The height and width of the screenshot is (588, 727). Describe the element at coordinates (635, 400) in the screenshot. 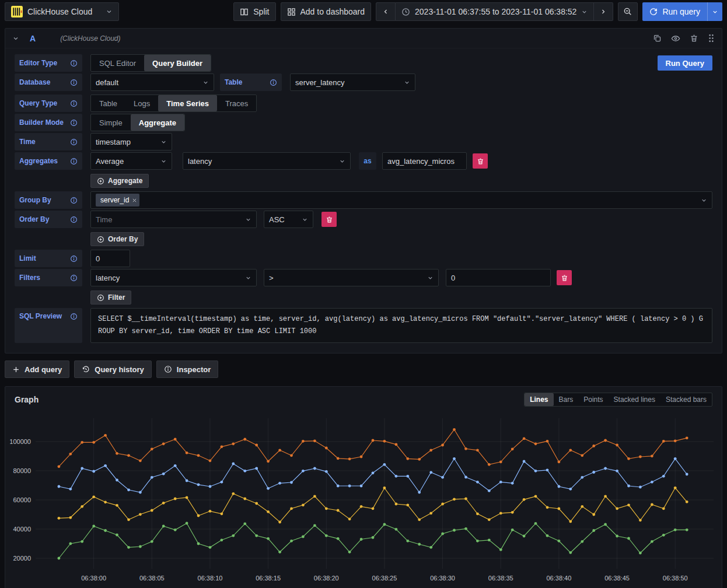

I see `graph-style-stacked-lines: Stacked lines` at that location.